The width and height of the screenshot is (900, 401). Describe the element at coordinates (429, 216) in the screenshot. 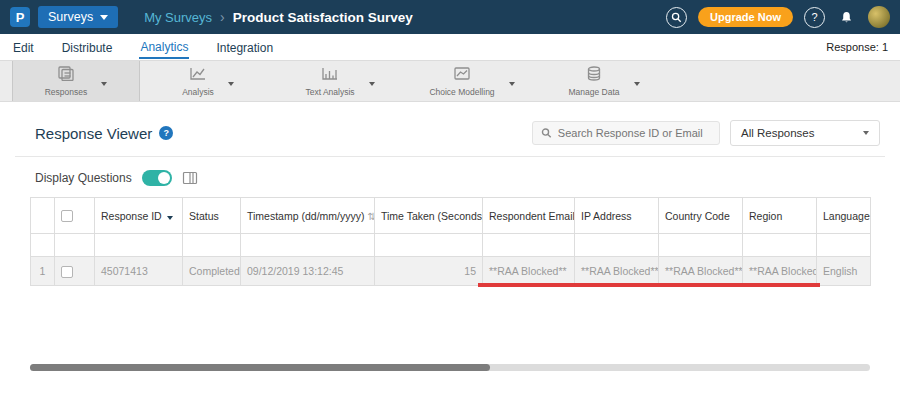

I see `column-header-time-taken: Time Taken (Seconds)⇅` at that location.